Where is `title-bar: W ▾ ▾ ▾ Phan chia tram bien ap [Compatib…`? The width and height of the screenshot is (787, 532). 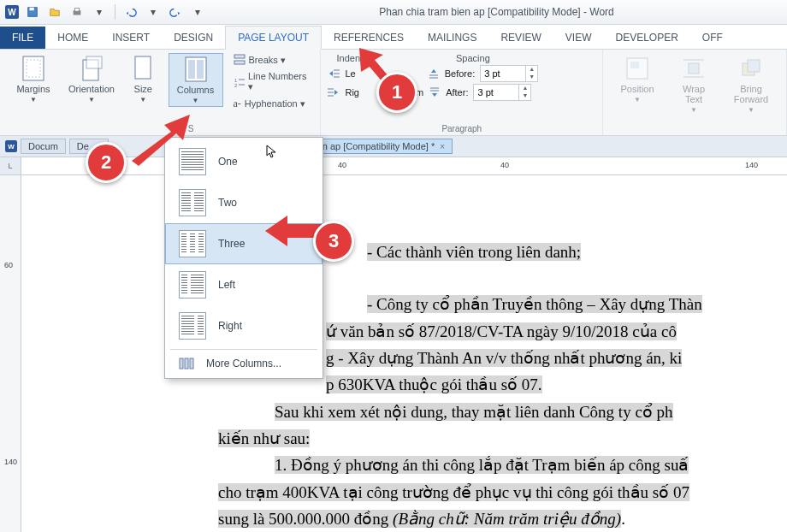 title-bar: W ▾ ▾ ▾ Phan chia tram bien ap [Compatib… is located at coordinates (394, 12).